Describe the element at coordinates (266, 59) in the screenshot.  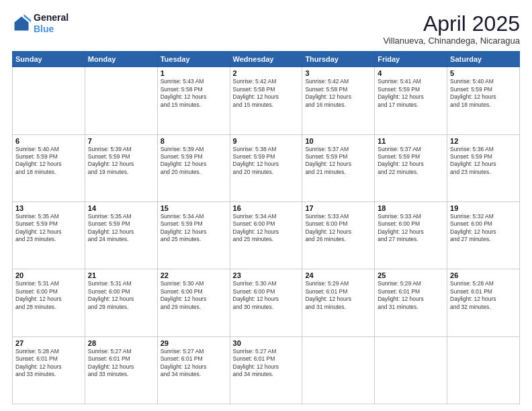
I see `calendar-header-row: Sunday Monday Tuesday Wednesday Thursday…` at that location.